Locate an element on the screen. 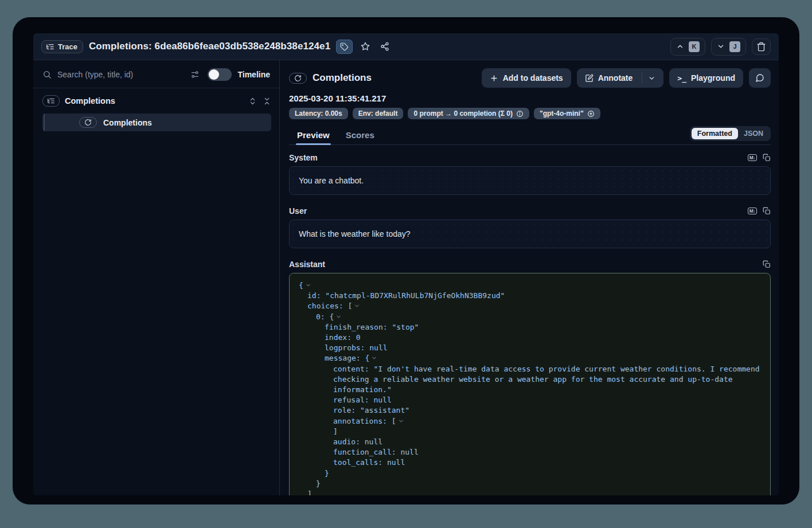  json-line-text: finish_reason: "stop" is located at coordinates (372, 327).